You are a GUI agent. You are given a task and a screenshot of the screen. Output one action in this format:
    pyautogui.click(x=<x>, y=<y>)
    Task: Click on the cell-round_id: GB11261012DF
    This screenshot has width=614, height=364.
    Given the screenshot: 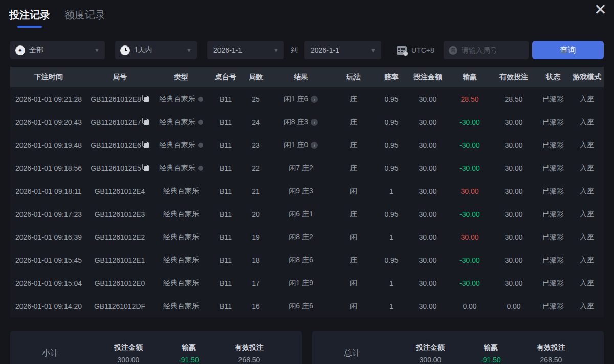 What is the action you would take?
    pyautogui.click(x=120, y=306)
    